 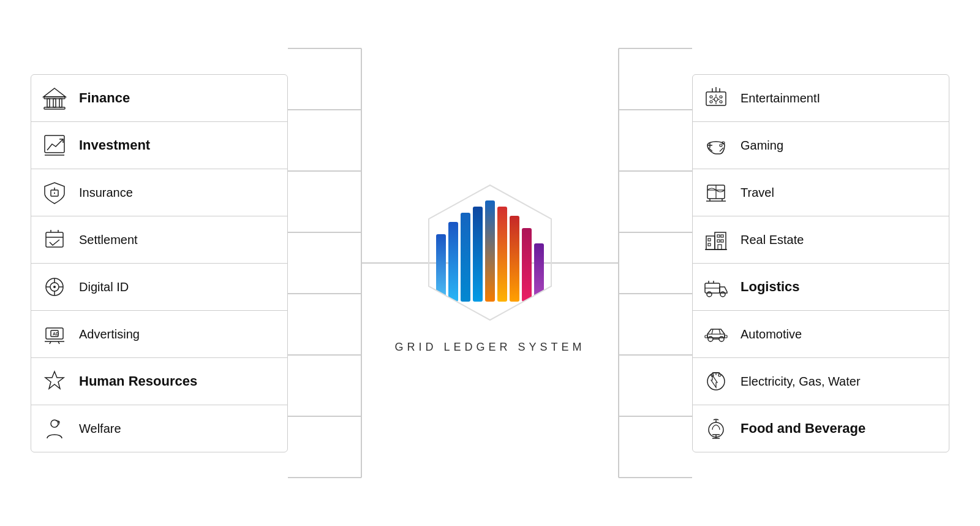 What do you see at coordinates (757, 192) in the screenshot?
I see `travel-label: Travel` at bounding box center [757, 192].